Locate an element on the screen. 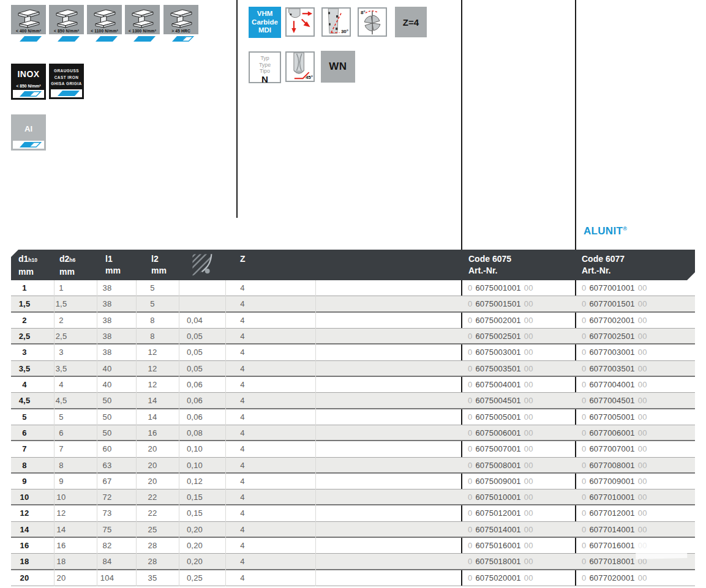  cell-d2: 18 is located at coordinates (61, 561).